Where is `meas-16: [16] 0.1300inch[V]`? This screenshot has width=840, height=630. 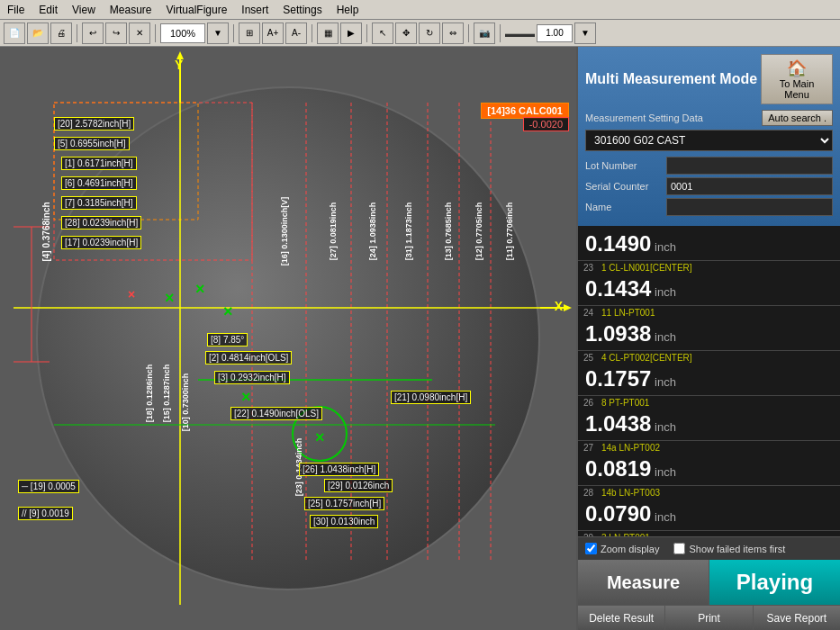
meas-16: [16] 0.1300inch[V] is located at coordinates (285, 232).